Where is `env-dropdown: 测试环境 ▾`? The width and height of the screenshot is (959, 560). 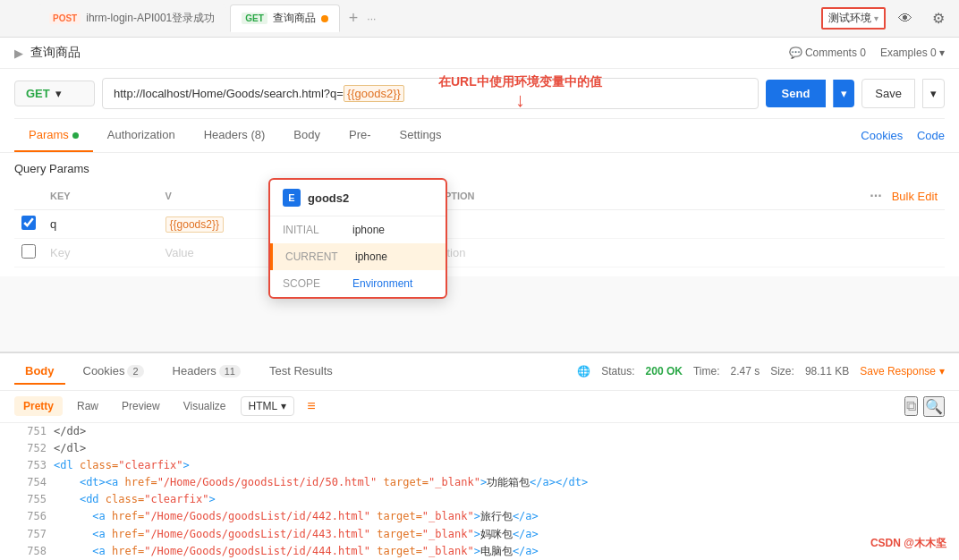 env-dropdown: 测试环境 ▾ is located at coordinates (853, 18).